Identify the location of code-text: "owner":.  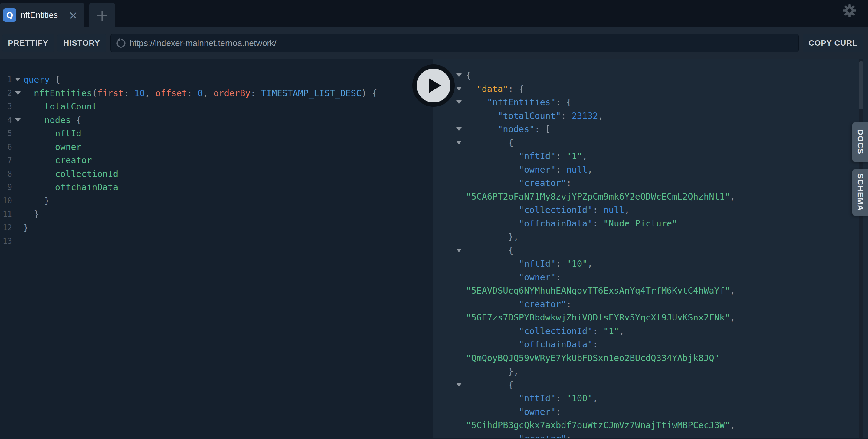
(514, 277).